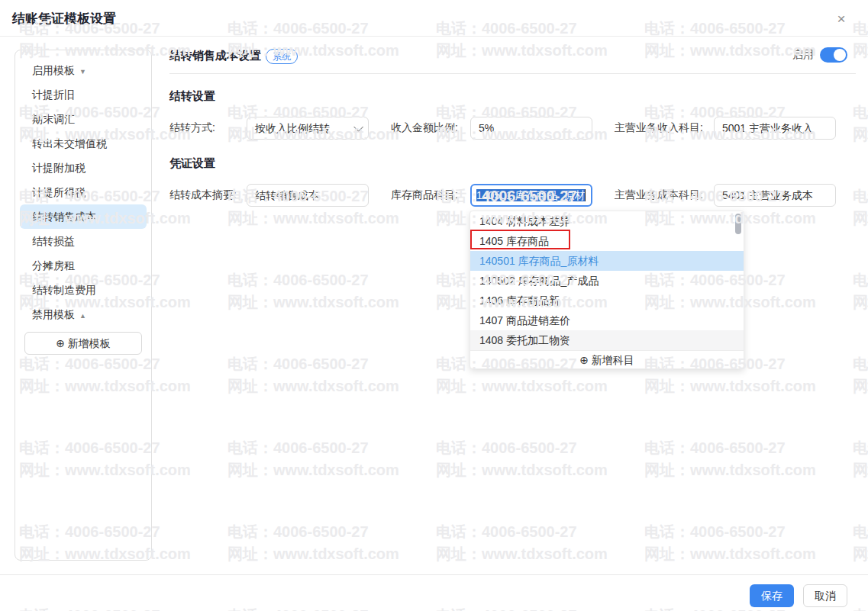  I want to click on dropdown-item-1405: 1405 库存商品, so click(607, 241).